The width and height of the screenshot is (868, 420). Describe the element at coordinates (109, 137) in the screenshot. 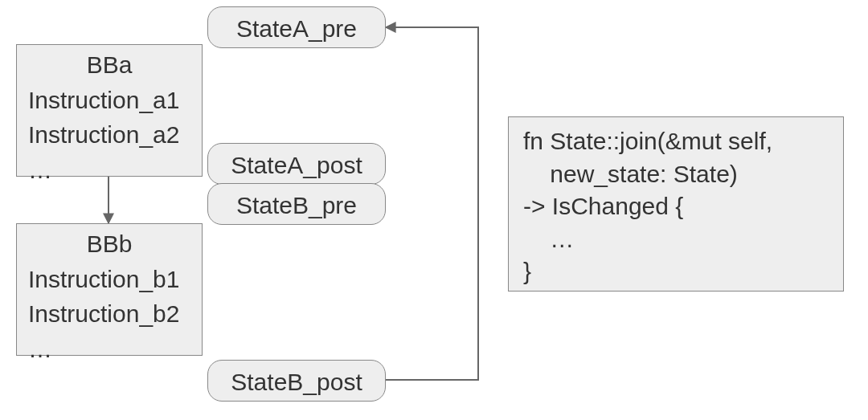

I see `bba-instr2: Instruction_a2` at that location.